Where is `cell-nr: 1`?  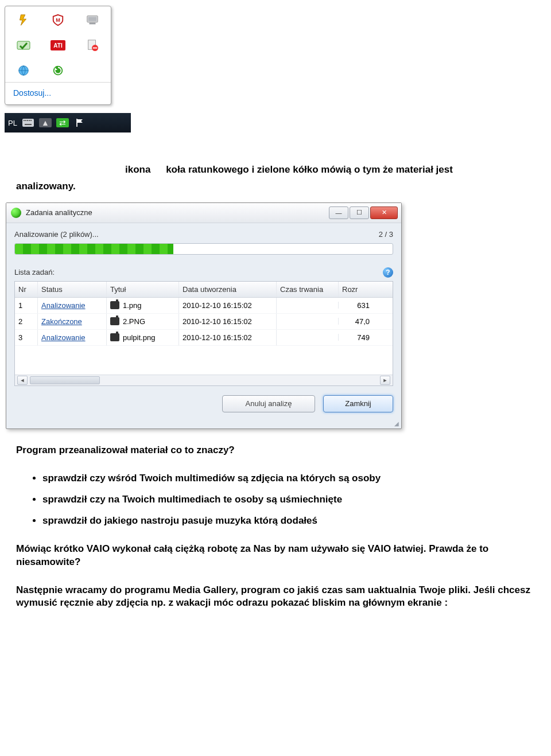 cell-nr: 1 is located at coordinates (26, 305).